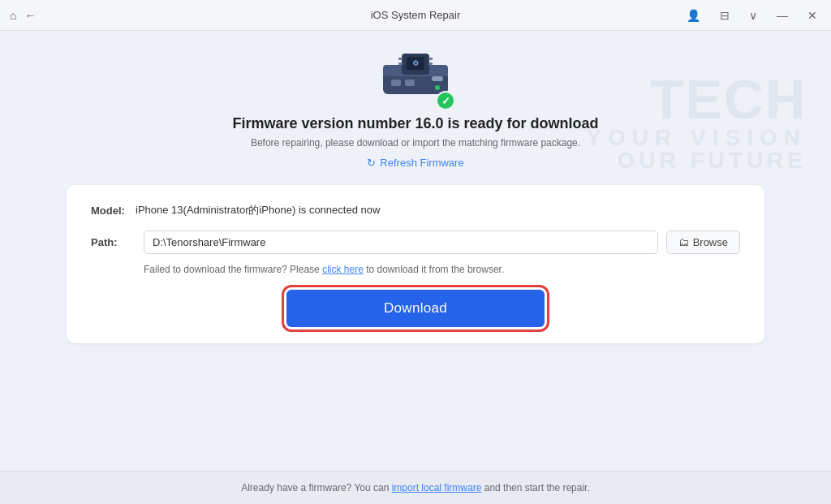  What do you see at coordinates (372, 162) in the screenshot?
I see `refresh-icon: ↻` at bounding box center [372, 162].